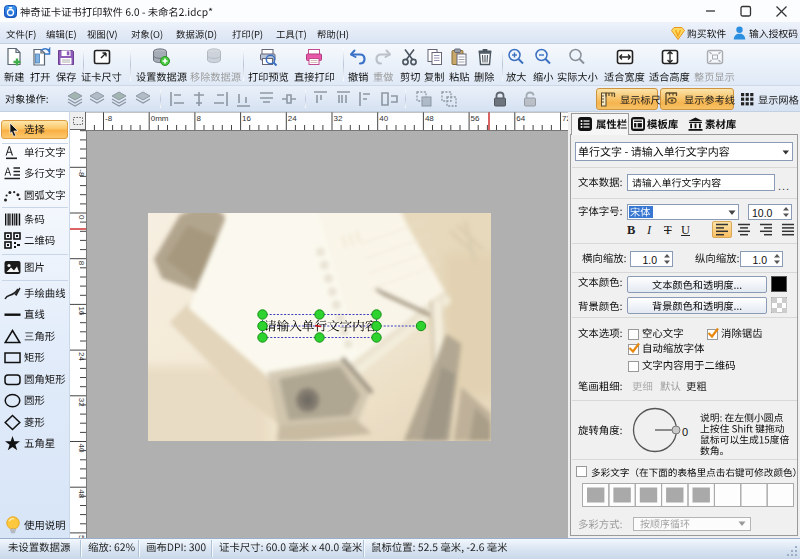  Describe the element at coordinates (82, 218) in the screenshot. I see `svg-text: 0` at that location.